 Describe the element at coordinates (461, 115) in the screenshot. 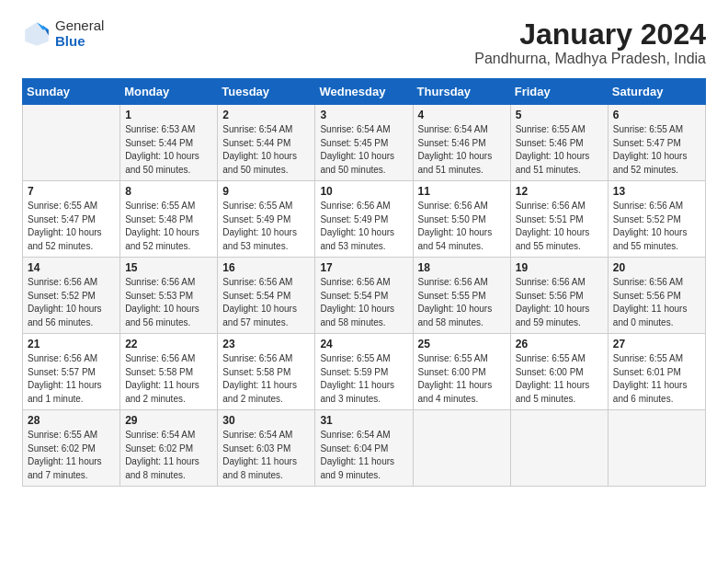

I see `day-number: 4` at that location.